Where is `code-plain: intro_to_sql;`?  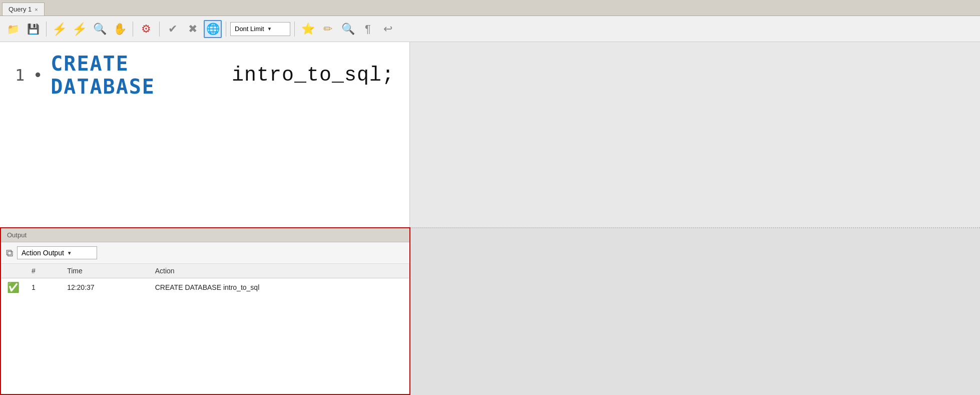 code-plain: intro_to_sql; is located at coordinates (313, 75).